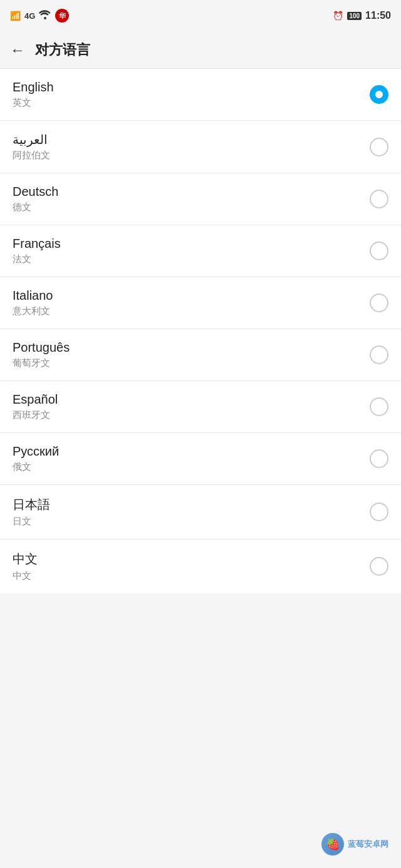 The image size is (401, 868). What do you see at coordinates (379, 512) in the screenshot?
I see `radio-japanese` at bounding box center [379, 512].